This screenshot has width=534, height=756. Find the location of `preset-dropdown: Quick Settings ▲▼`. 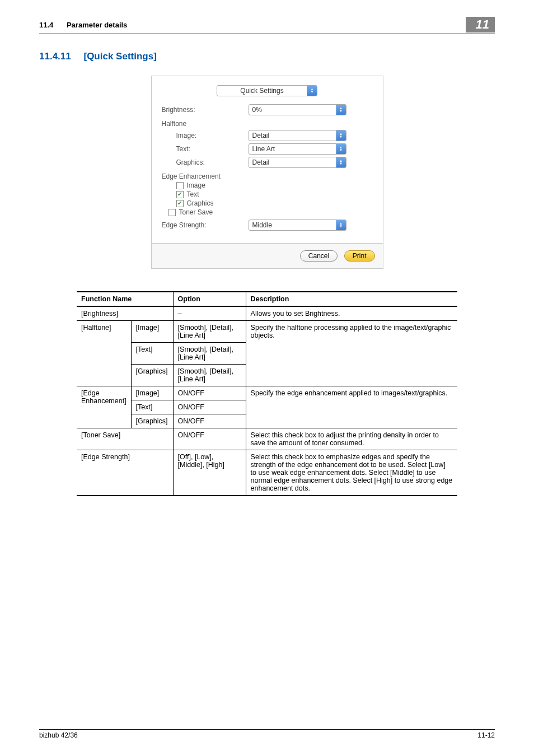

preset-dropdown: Quick Settings ▲▼ is located at coordinates (267, 91).